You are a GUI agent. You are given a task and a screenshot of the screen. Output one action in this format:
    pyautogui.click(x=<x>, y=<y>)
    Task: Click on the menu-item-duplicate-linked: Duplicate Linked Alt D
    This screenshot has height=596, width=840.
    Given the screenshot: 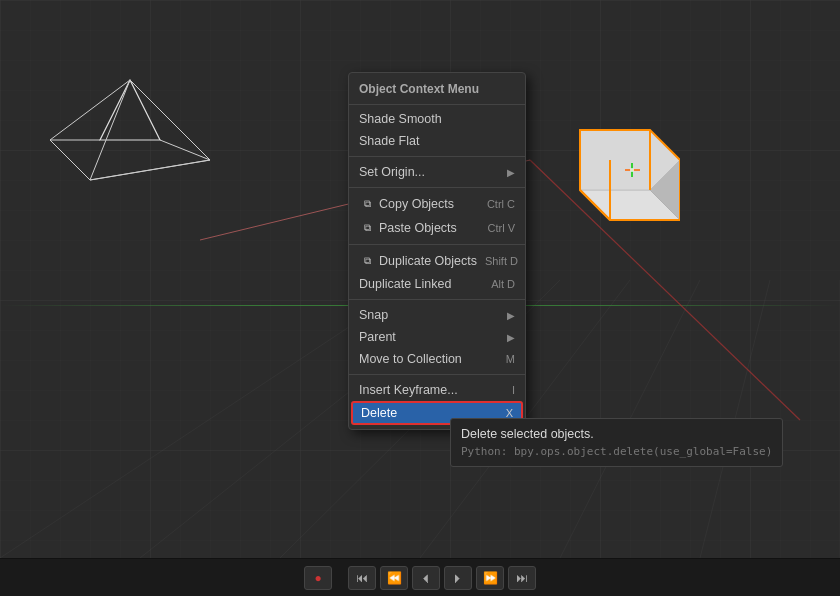 What is the action you would take?
    pyautogui.click(x=437, y=284)
    